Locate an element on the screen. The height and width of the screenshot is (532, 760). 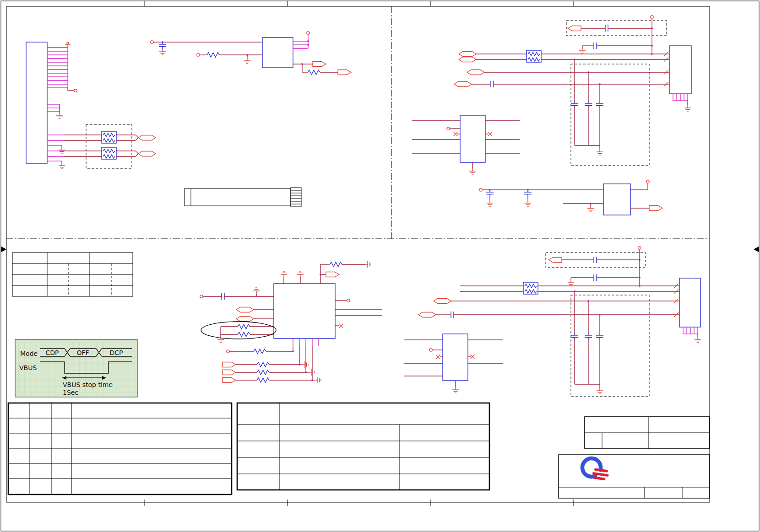
timing-vbus-label: VBUS is located at coordinates (28, 368).